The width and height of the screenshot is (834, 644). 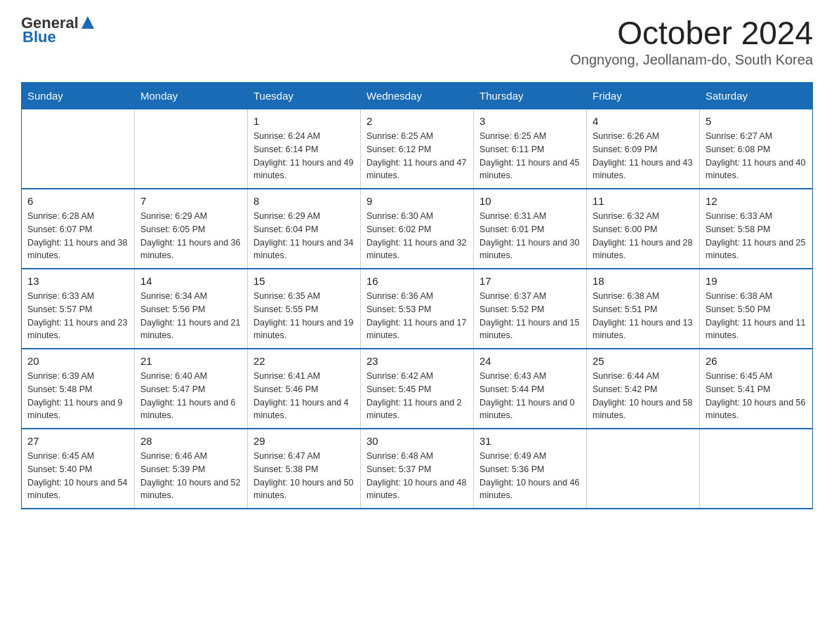 What do you see at coordinates (78, 476) in the screenshot?
I see `day-sun-info: Sunrise: 6:45 AMSunset: 5:40 PMDaylight:…` at bounding box center [78, 476].